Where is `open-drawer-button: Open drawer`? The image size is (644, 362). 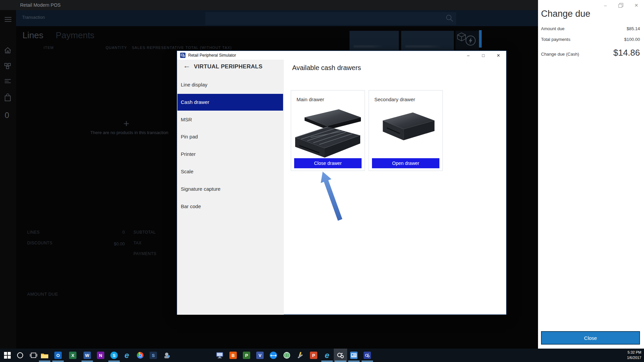 open-drawer-button: Open drawer is located at coordinates (406, 163).